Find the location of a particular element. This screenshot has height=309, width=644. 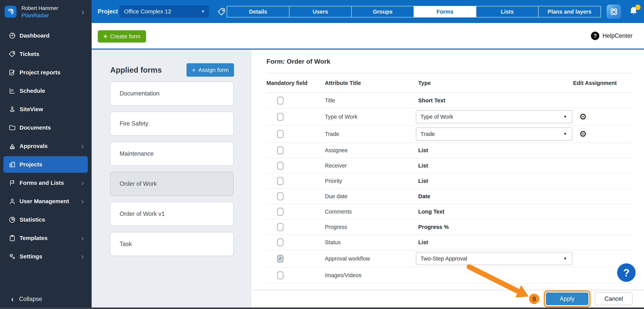

table-row: Assignee List is located at coordinates (450, 150).